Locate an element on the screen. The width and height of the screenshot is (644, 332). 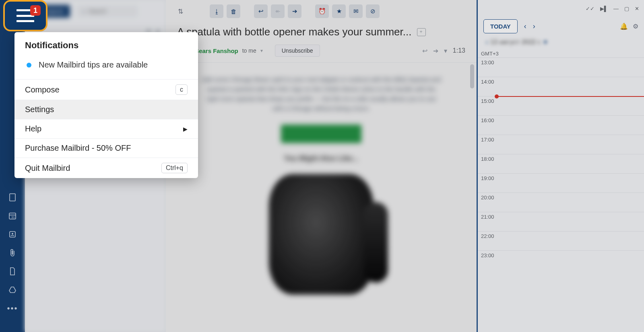
contacts-icon is located at coordinates (12, 234).